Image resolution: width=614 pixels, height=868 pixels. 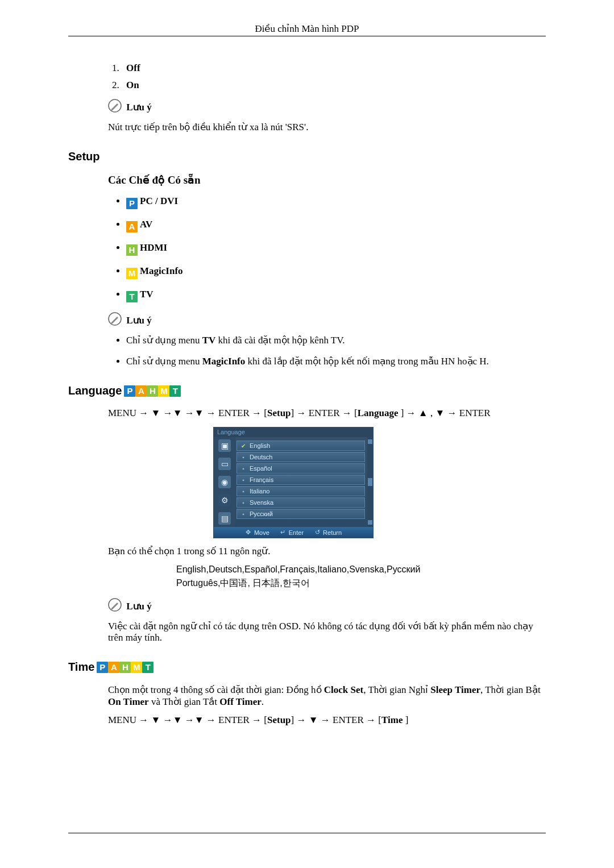 What do you see at coordinates (334, 85) in the screenshot?
I see `list-item-on: On` at bounding box center [334, 85].